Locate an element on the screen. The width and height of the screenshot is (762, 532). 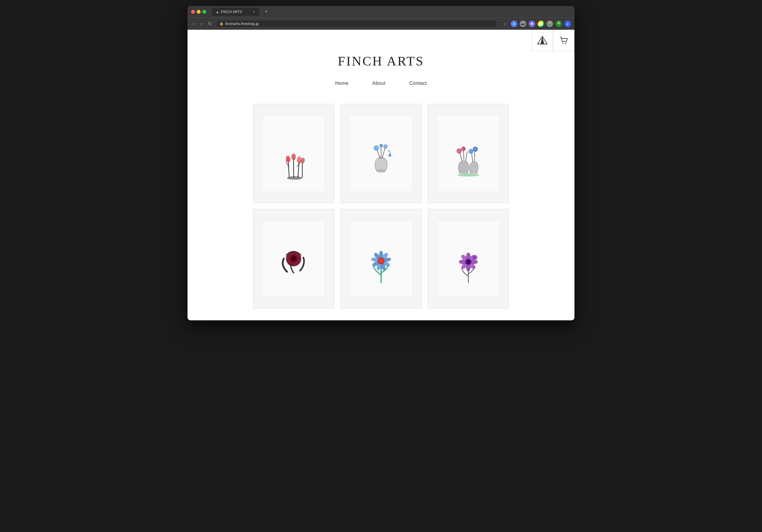
browser-toolbar: ‹ › ↻ 🔒 fincharts.theshop.jp ☆ S 📷 ◈ ▦ 🧩… is located at coordinates (381, 24).